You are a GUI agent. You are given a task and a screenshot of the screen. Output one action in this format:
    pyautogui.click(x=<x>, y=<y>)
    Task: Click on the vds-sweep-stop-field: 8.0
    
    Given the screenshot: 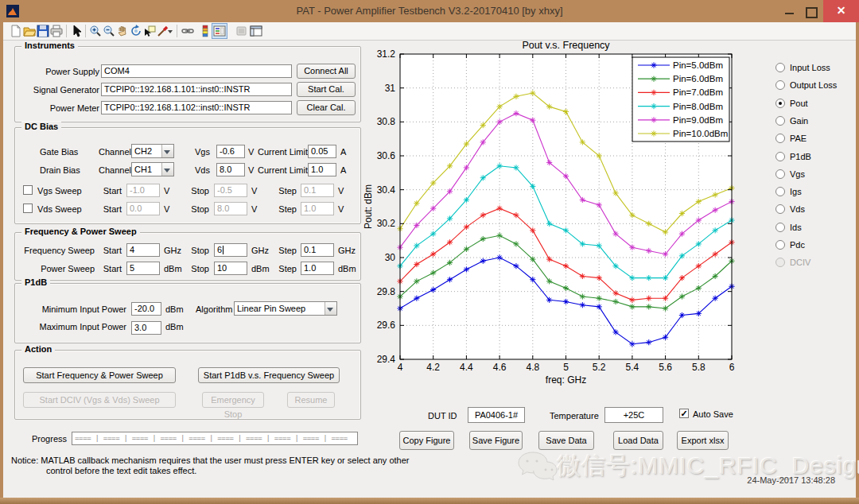 What is the action you would take?
    pyautogui.click(x=231, y=208)
    